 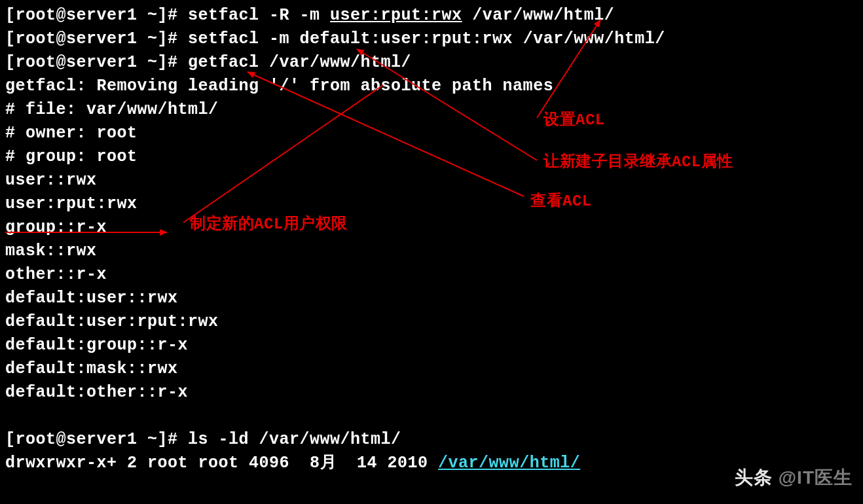 What do you see at coordinates (434, 322) in the screenshot?
I see `output-line: default:user:rput:rwx` at bounding box center [434, 322].